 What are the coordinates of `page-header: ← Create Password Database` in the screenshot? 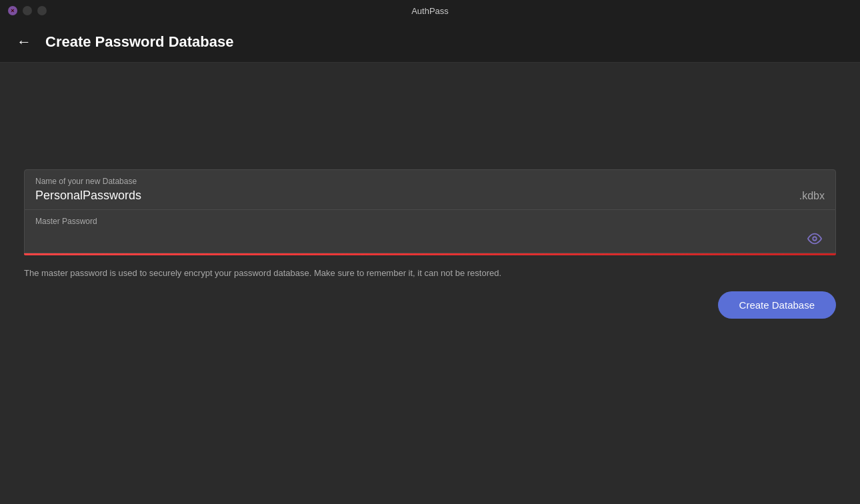 It's located at (430, 42).